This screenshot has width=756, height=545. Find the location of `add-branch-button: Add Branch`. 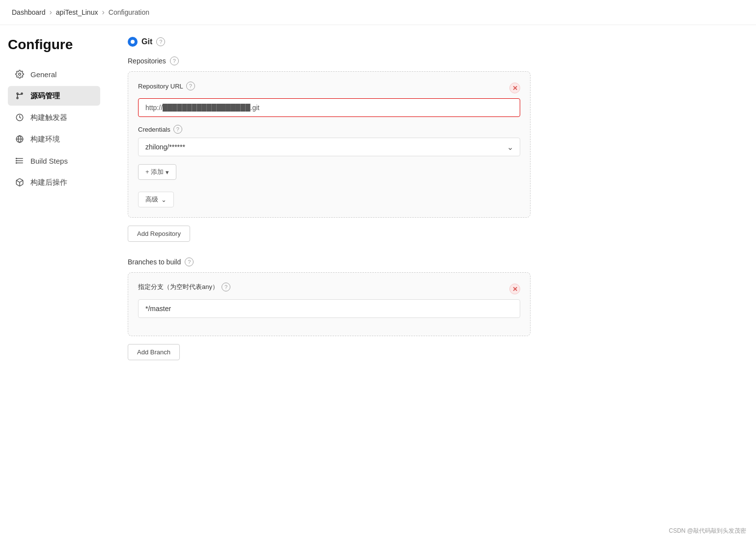

add-branch-button: Add Branch is located at coordinates (154, 352).